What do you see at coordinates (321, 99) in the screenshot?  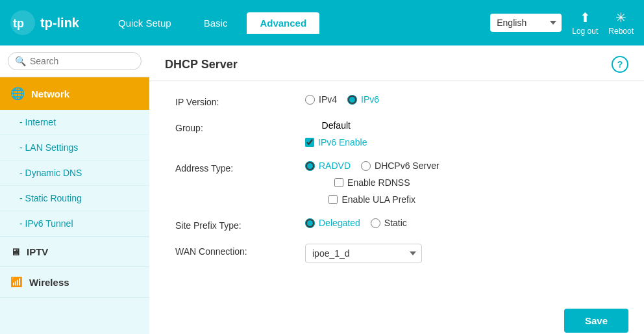 I see `ipv4-option: IPv4` at bounding box center [321, 99].